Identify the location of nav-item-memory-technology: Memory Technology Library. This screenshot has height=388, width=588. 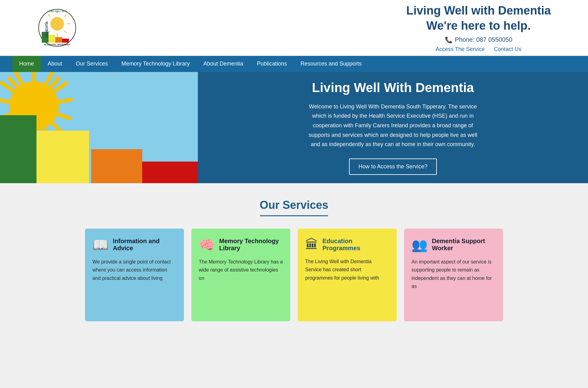
(156, 64).